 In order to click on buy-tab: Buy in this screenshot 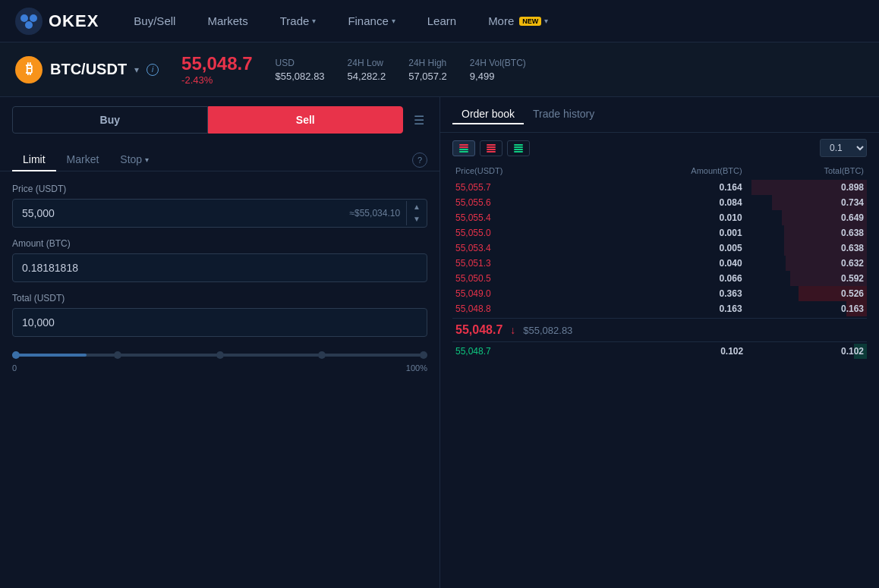, I will do `click(110, 120)`.